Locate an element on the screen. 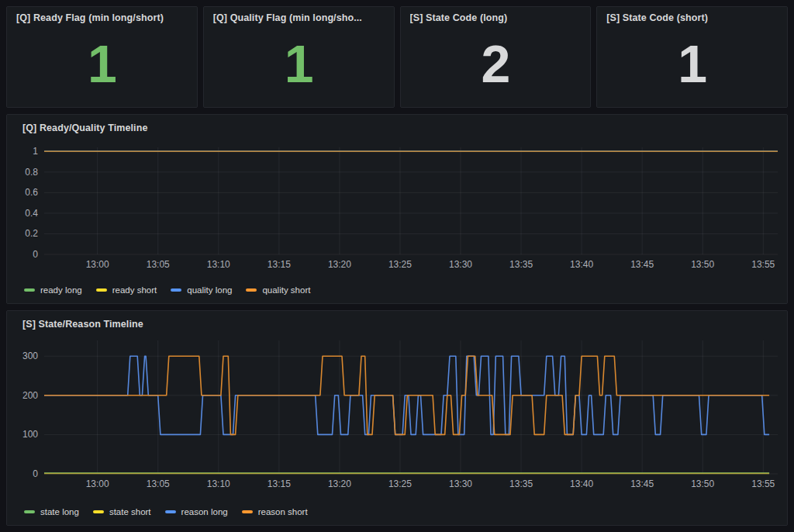  legend-item-reason-short: reason short is located at coordinates (274, 512).